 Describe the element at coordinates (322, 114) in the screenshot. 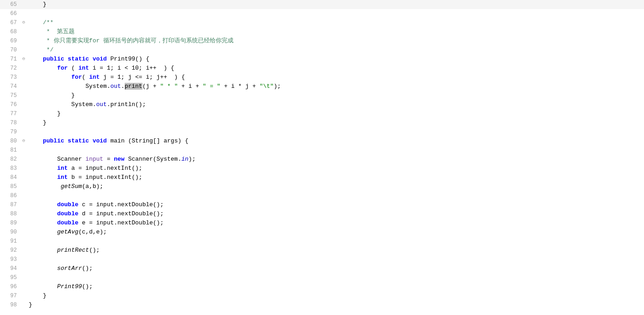

I see `code-line-77: 77 }` at that location.